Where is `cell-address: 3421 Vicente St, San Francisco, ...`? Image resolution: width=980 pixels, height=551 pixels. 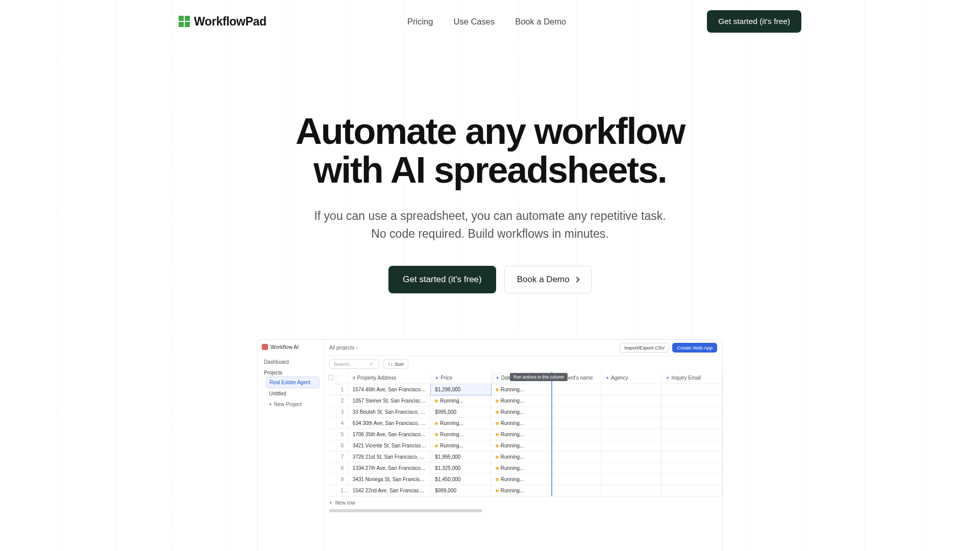
cell-address: 3421 Vicente St, San Francisco, ... is located at coordinates (389, 445).